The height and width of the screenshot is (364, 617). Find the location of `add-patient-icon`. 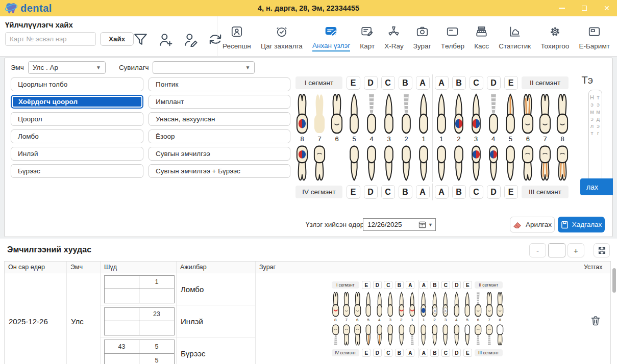

add-patient-icon is located at coordinates (165, 40).